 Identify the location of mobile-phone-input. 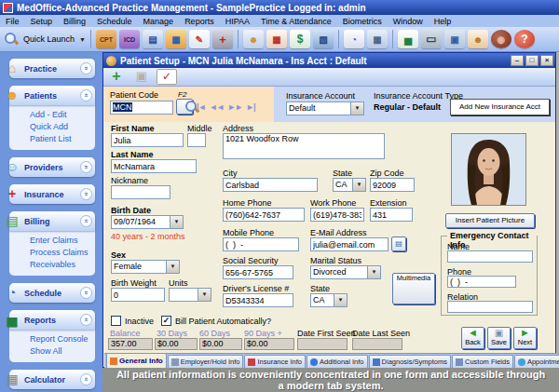
(261, 244).